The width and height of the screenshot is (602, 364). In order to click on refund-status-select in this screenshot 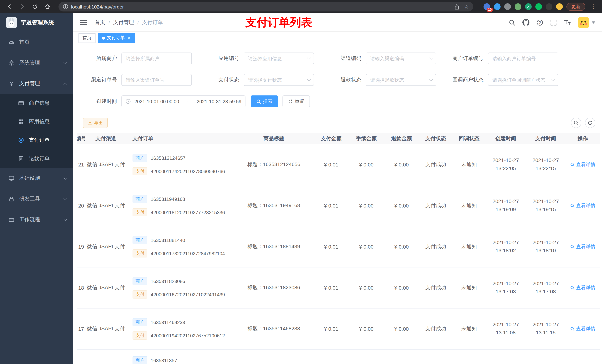, I will do `click(401, 80)`.